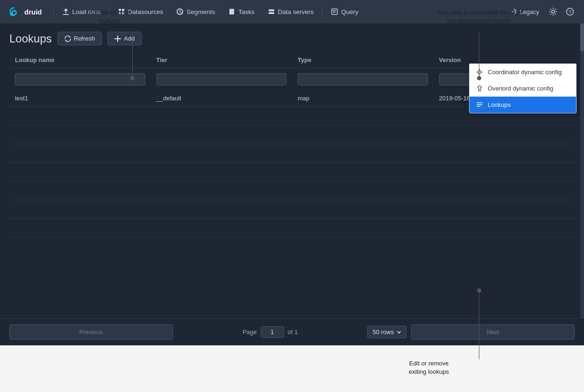  I want to click on config-dropdown-menu: Coordinator dynamic config Overlord dyna…, so click(523, 89).